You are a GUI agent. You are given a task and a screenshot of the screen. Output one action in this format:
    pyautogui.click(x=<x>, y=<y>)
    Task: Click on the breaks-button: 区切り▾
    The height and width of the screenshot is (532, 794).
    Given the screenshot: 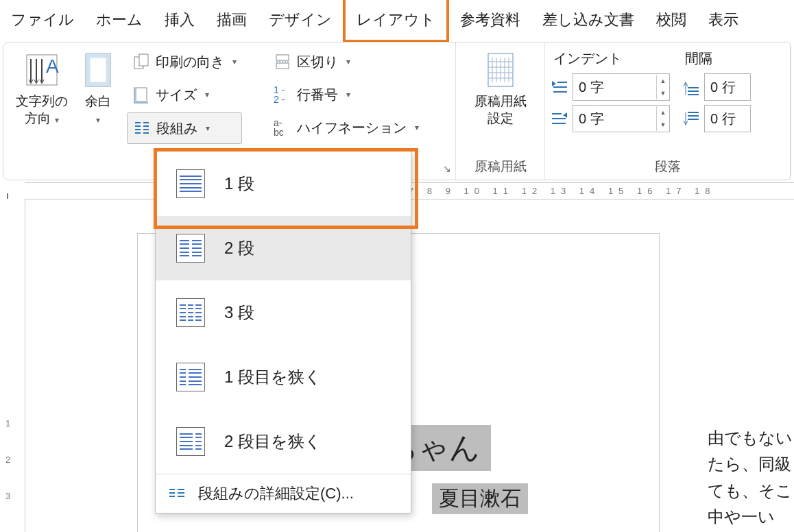 What is the action you would take?
    pyautogui.click(x=346, y=62)
    